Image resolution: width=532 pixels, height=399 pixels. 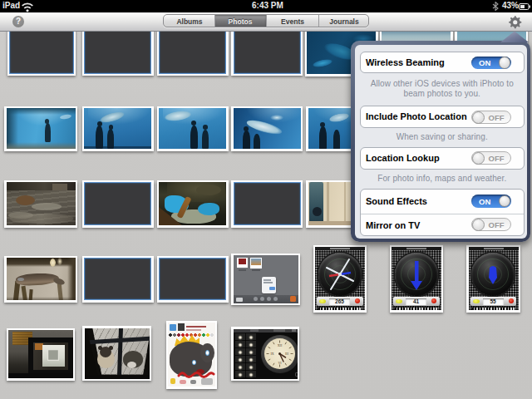 What do you see at coordinates (279, 362) in the screenshot?
I see `svg-text: VI` at bounding box center [279, 362].